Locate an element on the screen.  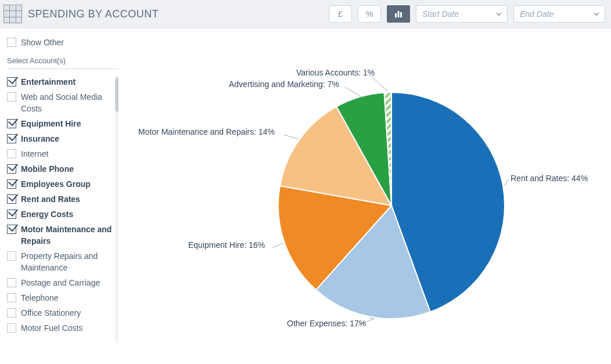
account-label: Internet is located at coordinates (35, 154).